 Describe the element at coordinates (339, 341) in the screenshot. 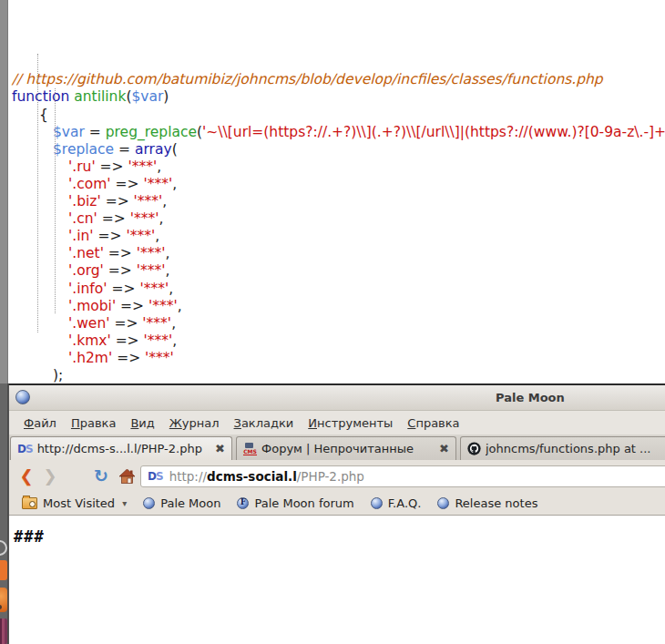

I see `code-line: '.kmx' => '***',` at that location.